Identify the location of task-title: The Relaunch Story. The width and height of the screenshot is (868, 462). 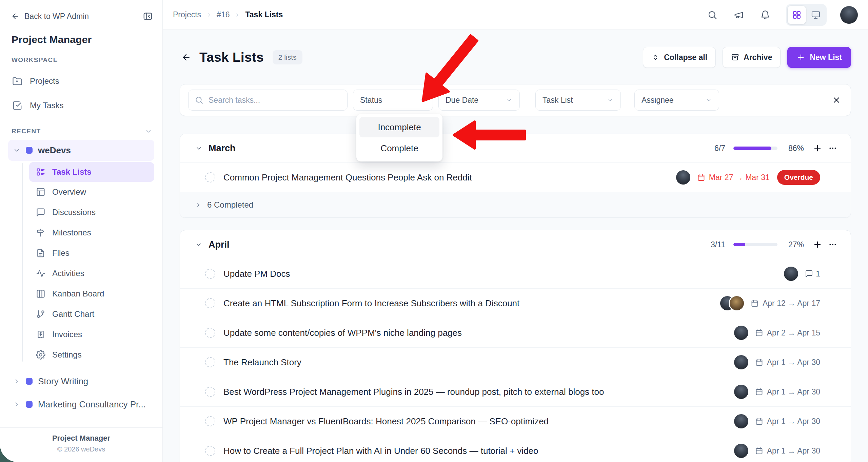
(262, 362).